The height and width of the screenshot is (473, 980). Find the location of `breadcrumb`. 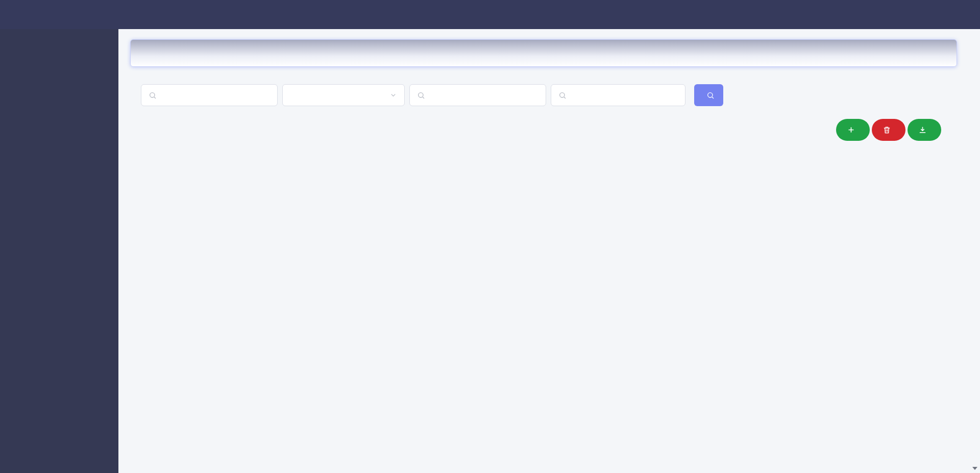

breadcrumb is located at coordinates (544, 53).